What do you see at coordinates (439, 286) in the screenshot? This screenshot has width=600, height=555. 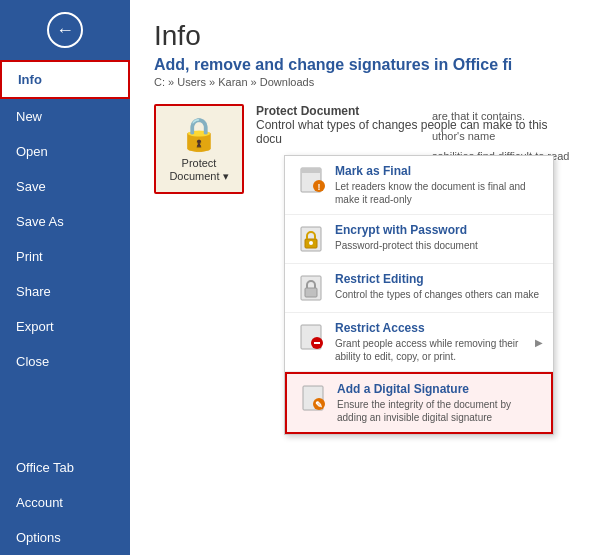 I see `restrict-editing-text: Restrict Editing Control the types of ch…` at bounding box center [439, 286].